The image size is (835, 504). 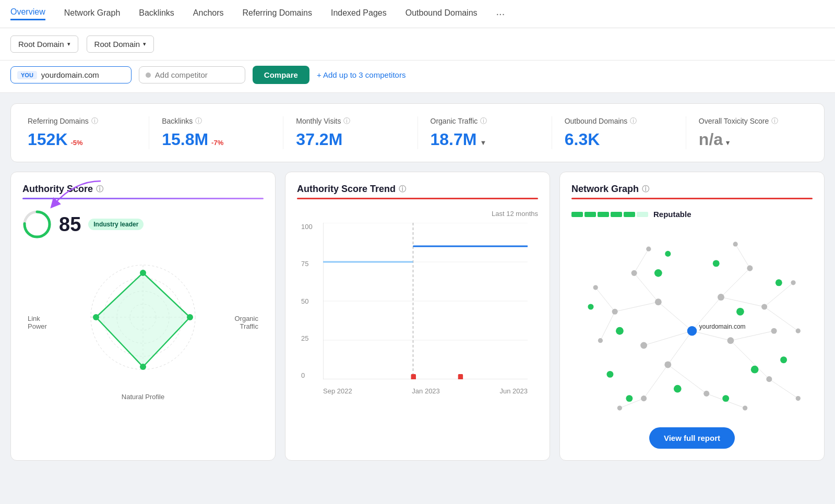 I want to click on stat-item-0: Referring Domains ⓘ152K-5%, so click(x=89, y=133).